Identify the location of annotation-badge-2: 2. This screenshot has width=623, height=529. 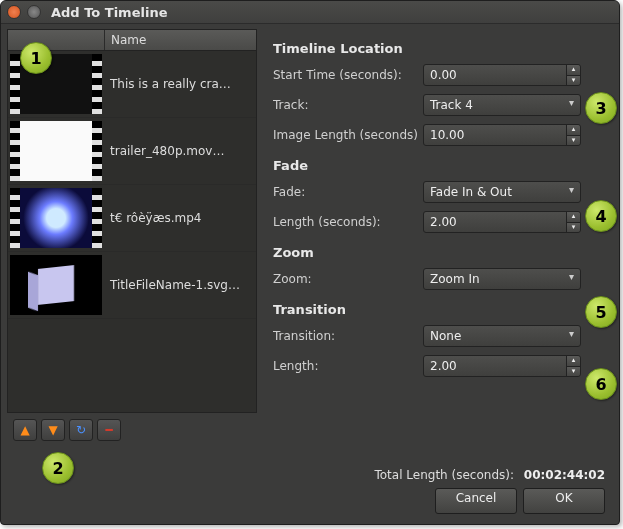
(58, 468).